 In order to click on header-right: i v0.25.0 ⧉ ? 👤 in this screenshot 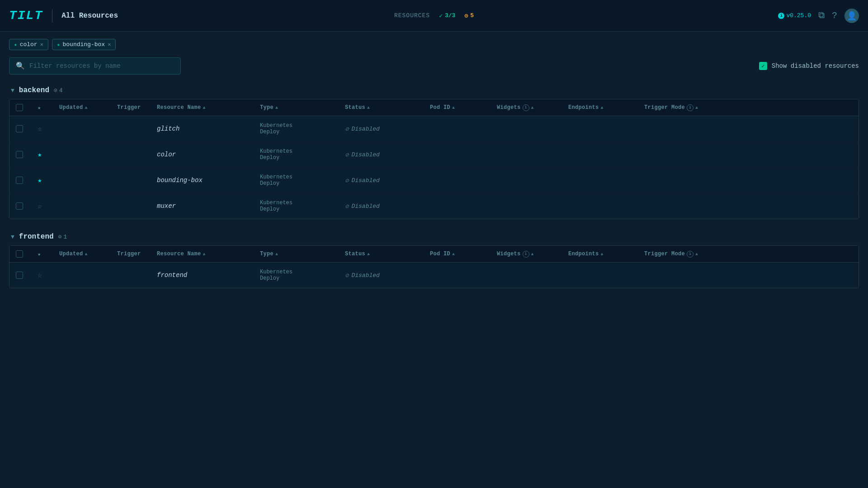, I will do `click(818, 16)`.